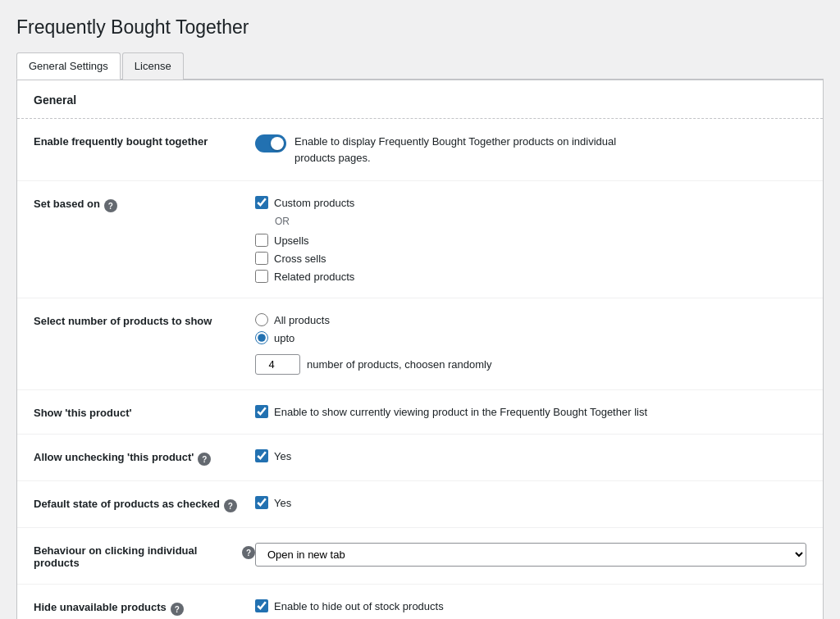  Describe the element at coordinates (262, 276) in the screenshot. I see `checkbox-related-products-input` at that location.